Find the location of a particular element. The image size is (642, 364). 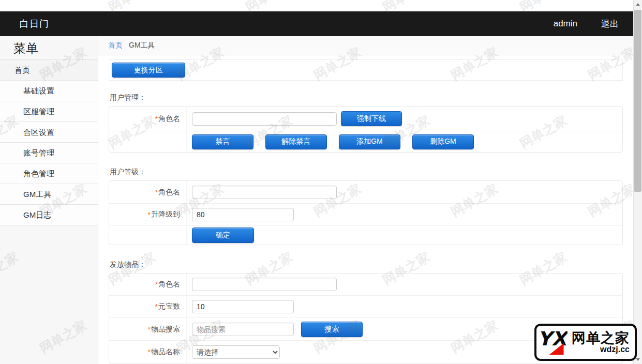

sidebar-item-gm-logs: GM日志 is located at coordinates (49, 215).